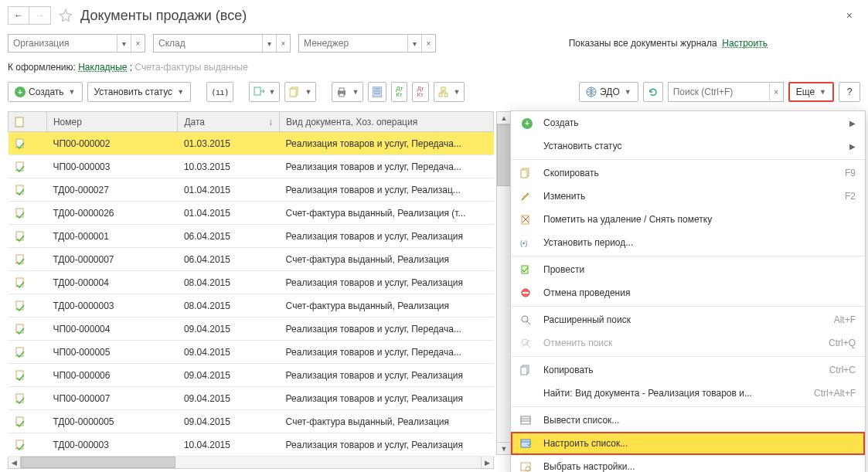  What do you see at coordinates (342, 92) in the screenshot?
I see `printer-icon` at bounding box center [342, 92].